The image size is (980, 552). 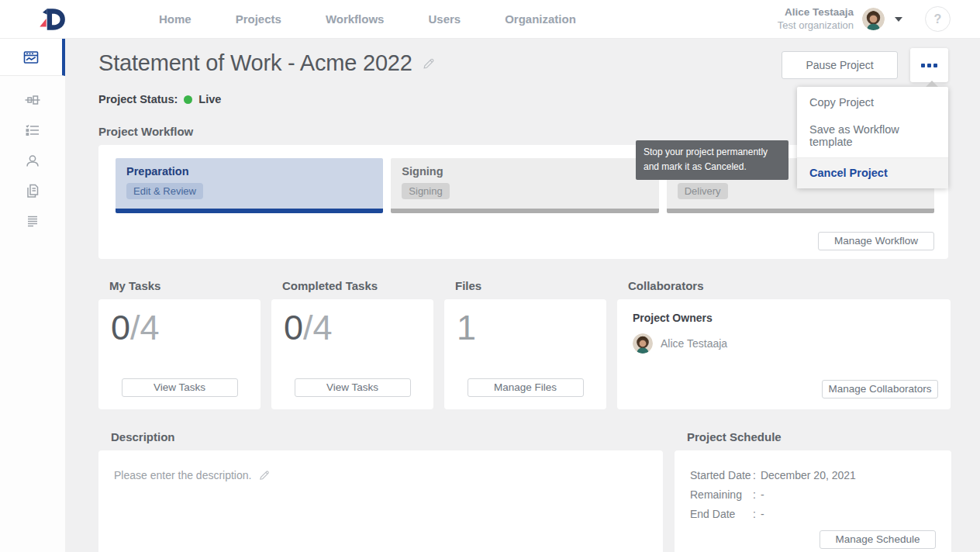 What do you see at coordinates (813, 515) in the screenshot?
I see `schedule-row-end: End Date:-` at bounding box center [813, 515].